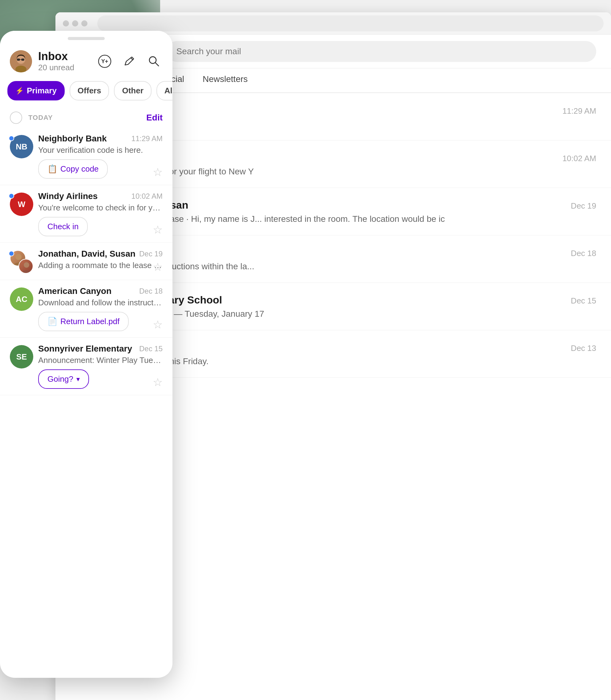  Describe the element at coordinates (75, 24) in the screenshot. I see `browser-dot-minimize` at that location.